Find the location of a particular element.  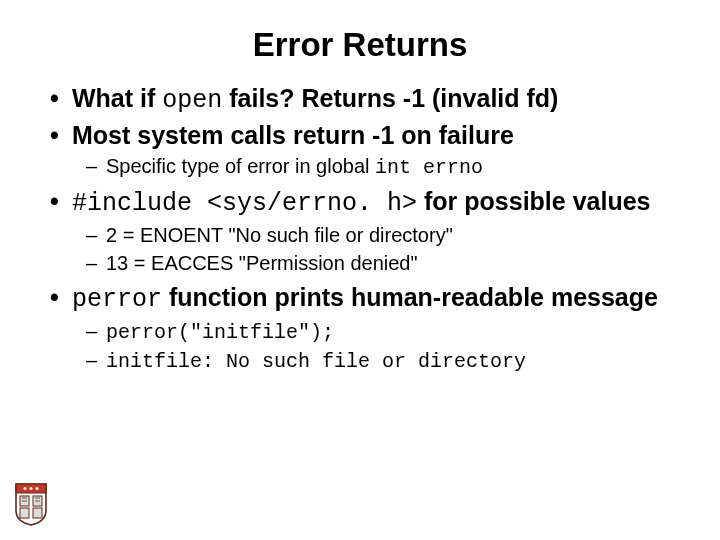

text: fails? Returns -1 (invalid fd) is located at coordinates (390, 98).